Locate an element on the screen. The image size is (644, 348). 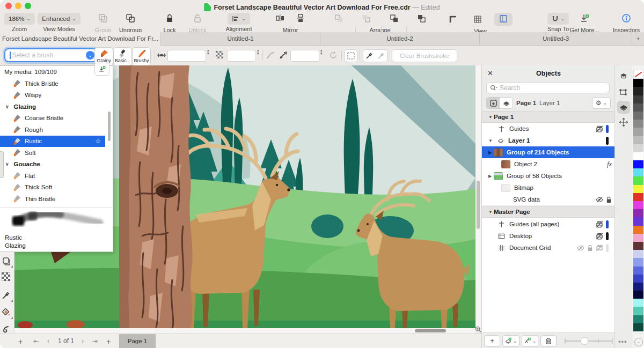
add-page-before-button: + is located at coordinates (20, 342).